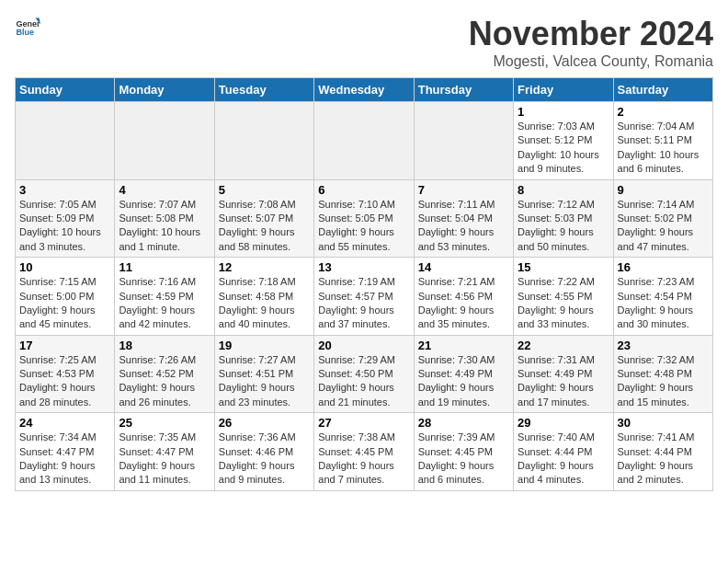 The height and width of the screenshot is (563, 728). I want to click on day-number: 23, so click(664, 346).